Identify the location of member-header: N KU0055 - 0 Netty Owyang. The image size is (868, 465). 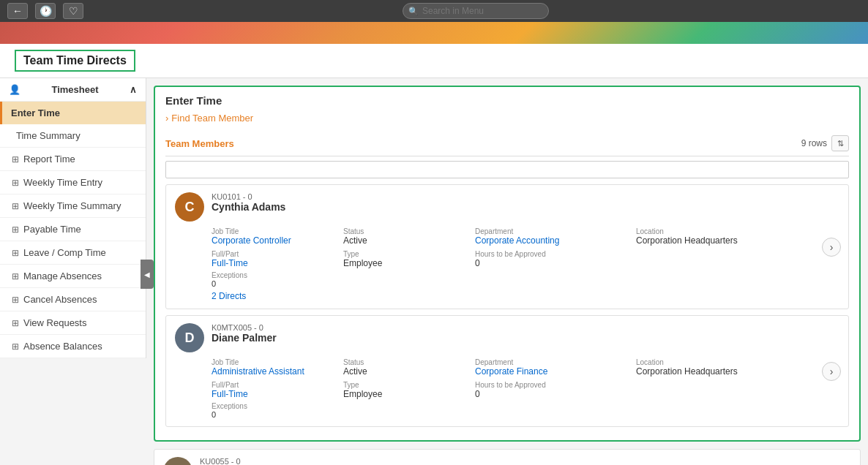
(507, 461).